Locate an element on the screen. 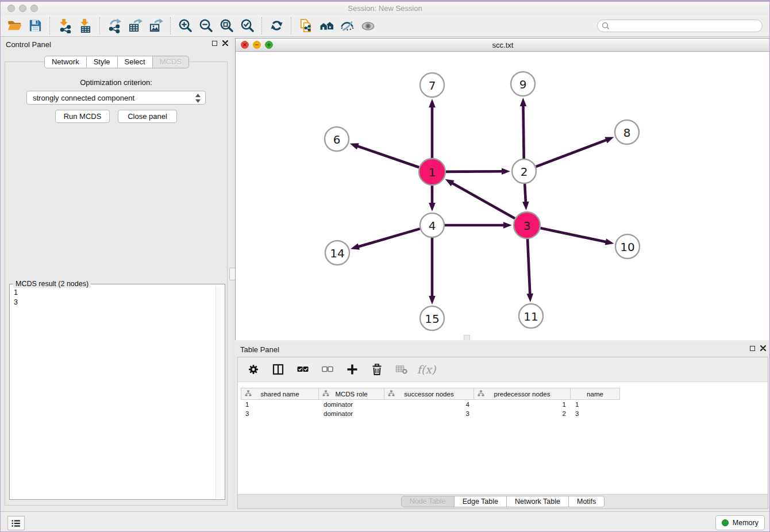 The height and width of the screenshot is (532, 770). select-all-icon is located at coordinates (303, 369).